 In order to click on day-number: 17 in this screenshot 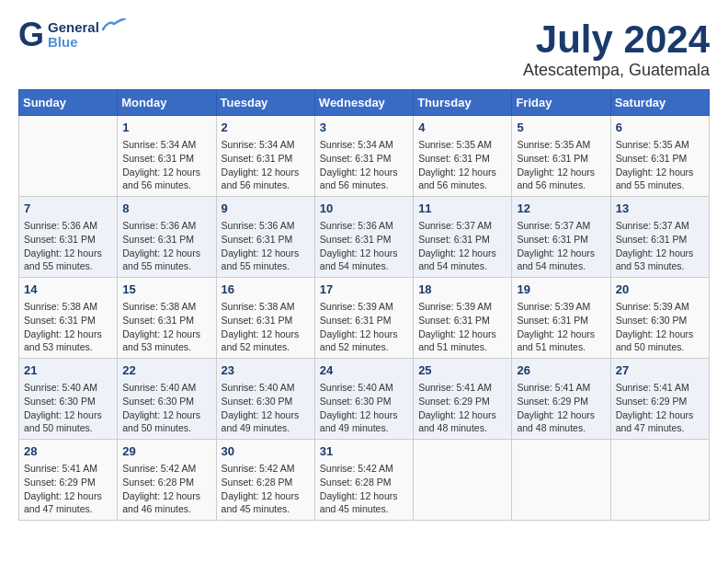, I will do `click(364, 290)`.